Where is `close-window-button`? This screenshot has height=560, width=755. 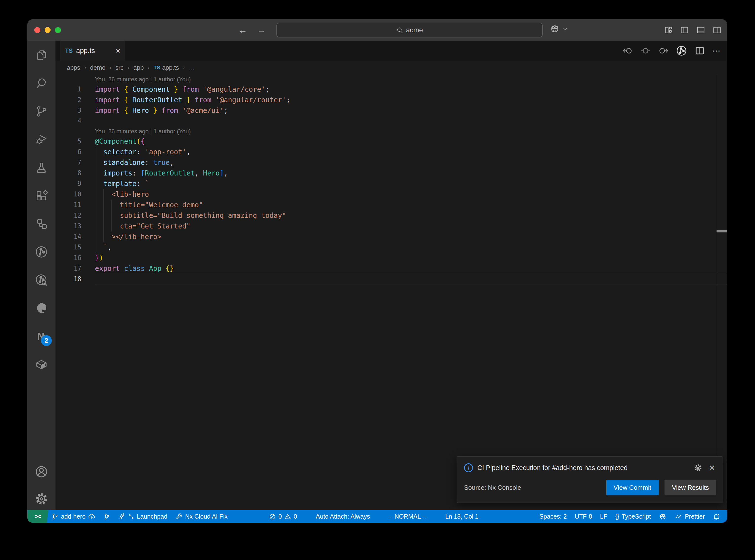
close-window-button is located at coordinates (37, 30).